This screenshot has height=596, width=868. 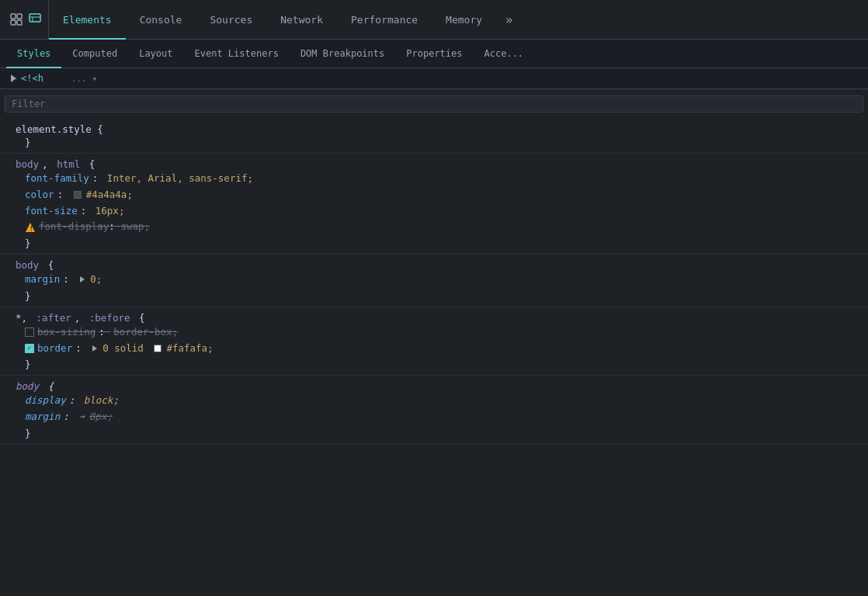 I want to click on prop-margin-8px: margin: → 8px;, so click(x=443, y=418).